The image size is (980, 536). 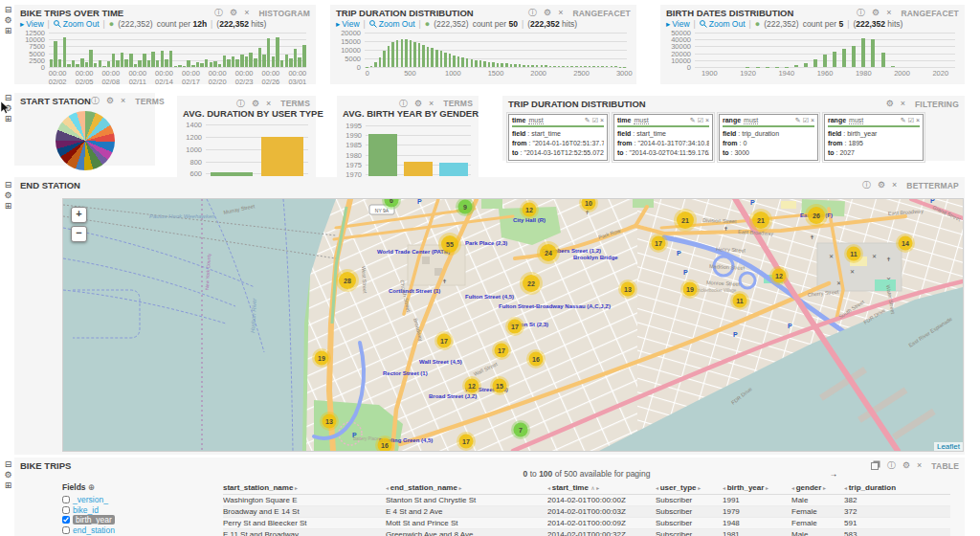 I want to click on table-row: Perry St and Bleecker StMott St and Prin…, so click(x=587, y=524).